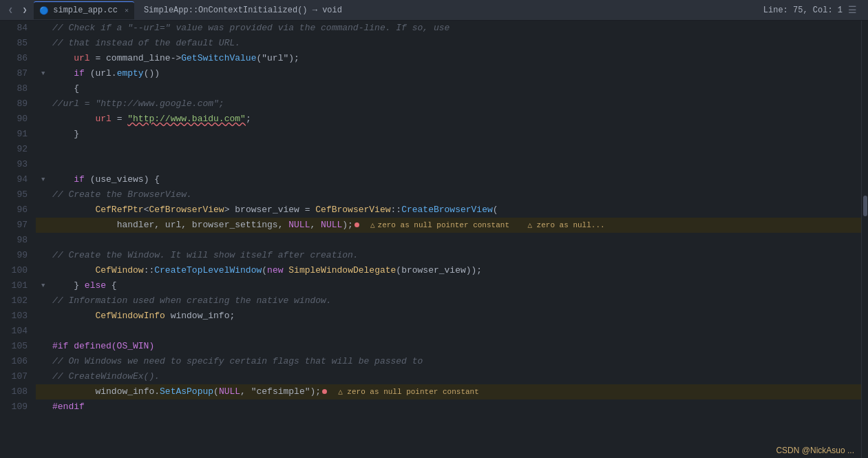 This screenshot has height=458, width=868. Describe the element at coordinates (449, 256) in the screenshot. I see `code-line-99: ▼// Create the Window. It will show itse…` at that location.